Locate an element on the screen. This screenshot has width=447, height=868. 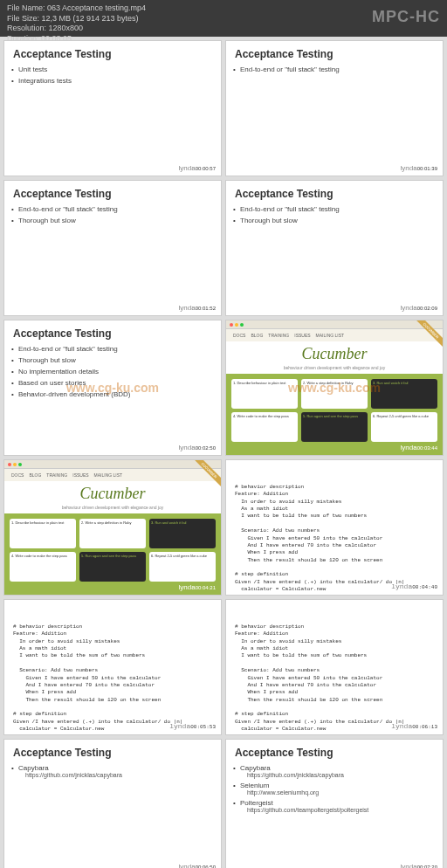
brand-logo: lynda00:04:40 is located at coordinates (414, 587).